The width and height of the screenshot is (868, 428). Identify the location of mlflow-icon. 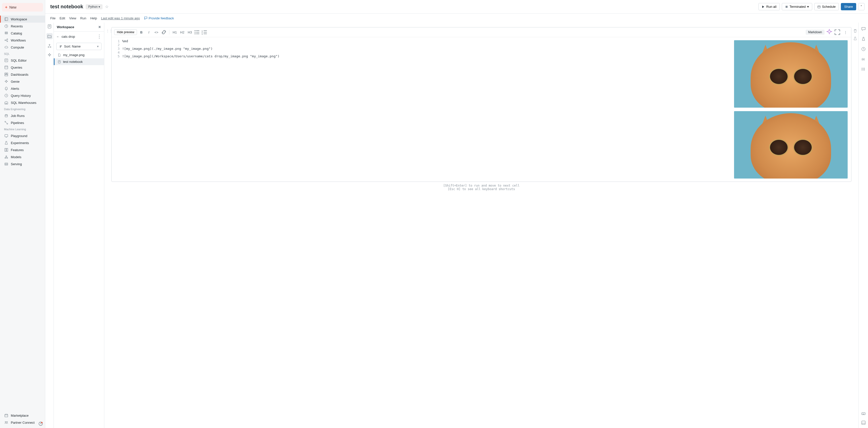
(863, 39).